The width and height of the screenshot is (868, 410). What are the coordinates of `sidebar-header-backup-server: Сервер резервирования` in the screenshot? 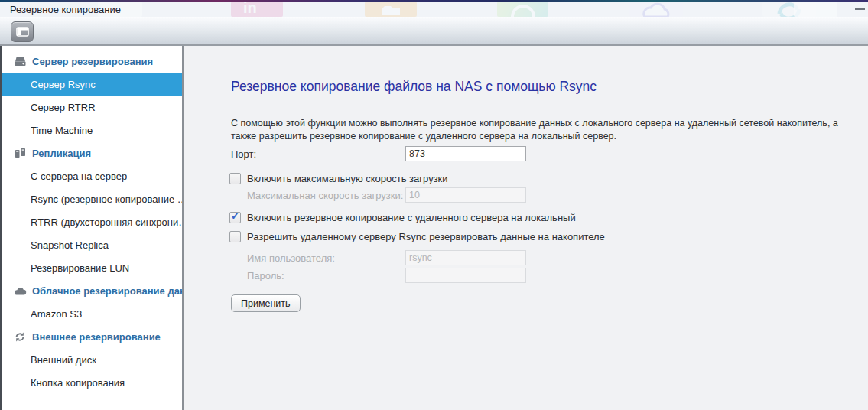 It's located at (92, 61).